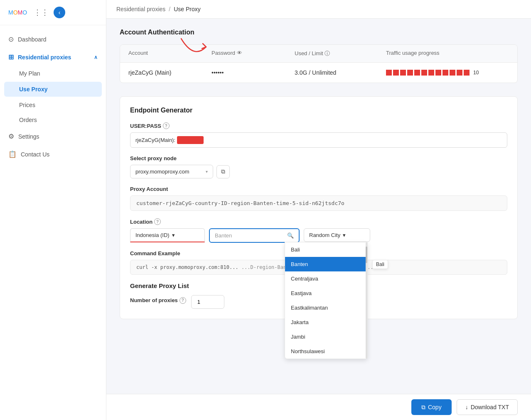  I want to click on copy-label: Copy, so click(435, 407).